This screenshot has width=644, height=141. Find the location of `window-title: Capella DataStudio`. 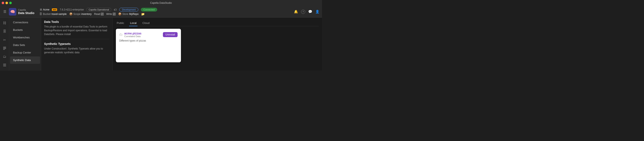

window-title: Capella DataStudio is located at coordinates (161, 3).